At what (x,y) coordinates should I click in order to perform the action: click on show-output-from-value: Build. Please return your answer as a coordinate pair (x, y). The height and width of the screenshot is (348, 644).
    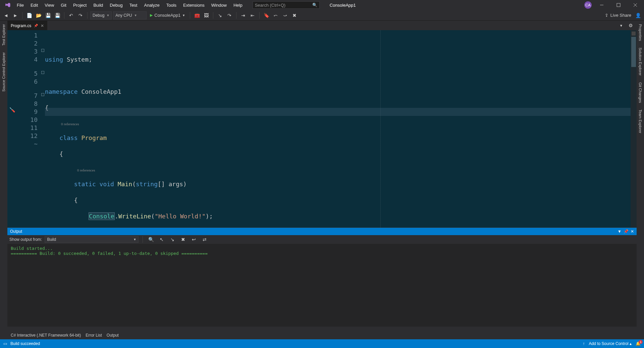
    Looking at the image, I should click on (52, 239).